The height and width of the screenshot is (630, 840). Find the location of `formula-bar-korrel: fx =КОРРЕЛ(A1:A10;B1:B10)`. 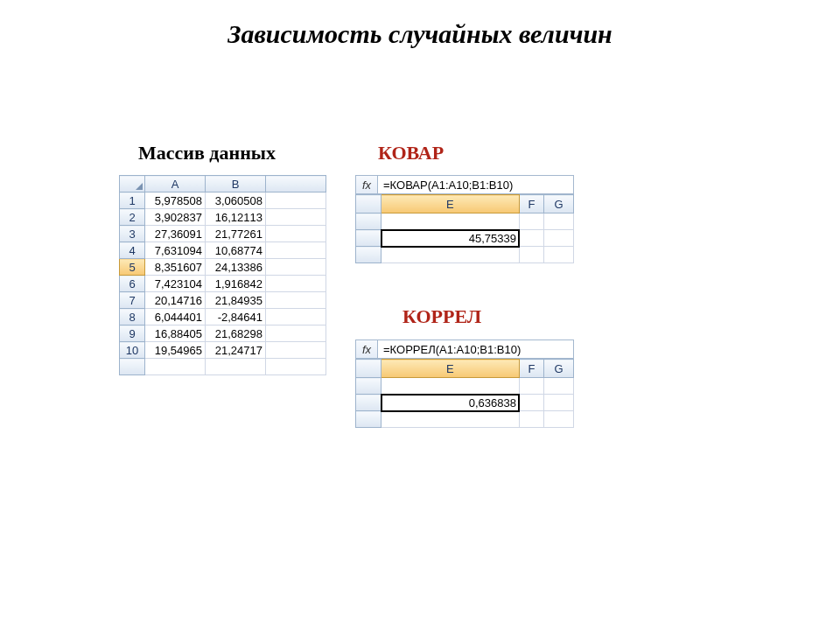

formula-bar-korrel: fx =КОРРЕЛ(A1:A10;B1:B10) is located at coordinates (465, 349).